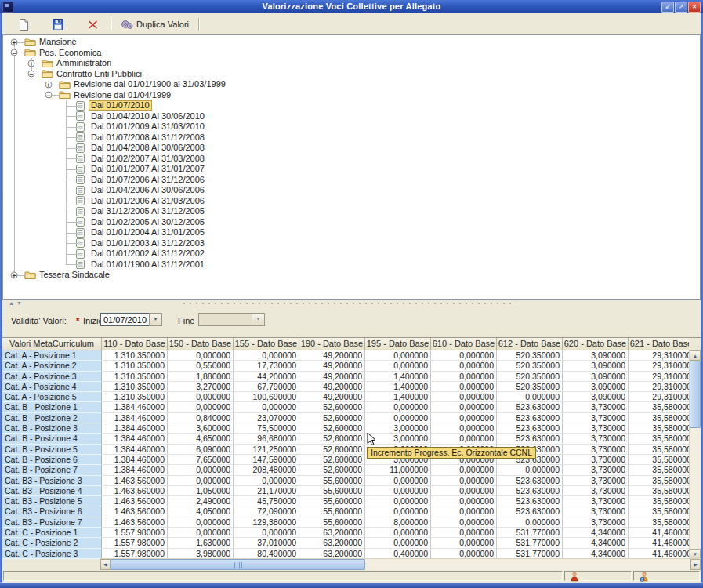 This screenshot has height=588, width=703. Describe the element at coordinates (351, 233) in the screenshot. I see `tree-node: Dal 01/01/2004 Al 31/01/2005` at that location.